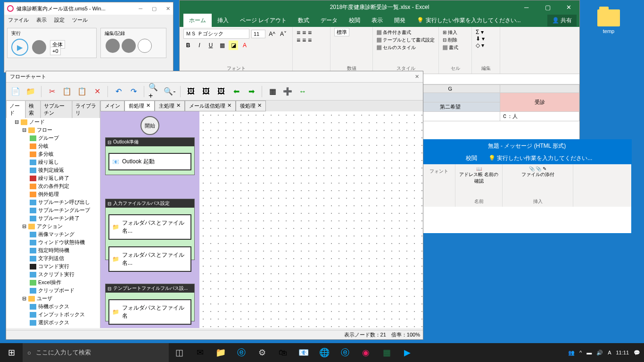 The height and width of the screenshot is (362, 644). What do you see at coordinates (53, 266) in the screenshot?
I see `tree-item: コマンド実行` at bounding box center [53, 266].